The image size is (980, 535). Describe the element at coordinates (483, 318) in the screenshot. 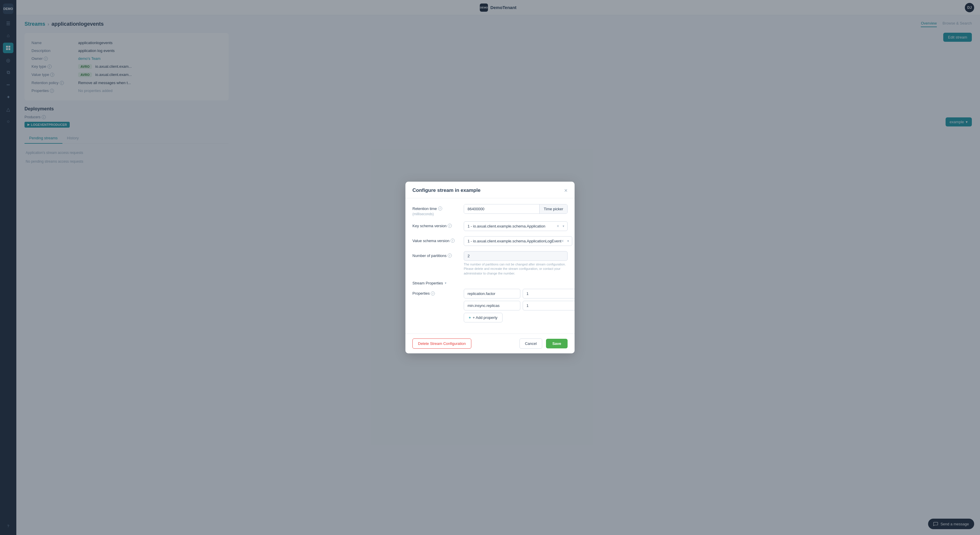

I see `add-property-button: + + Add property` at that location.